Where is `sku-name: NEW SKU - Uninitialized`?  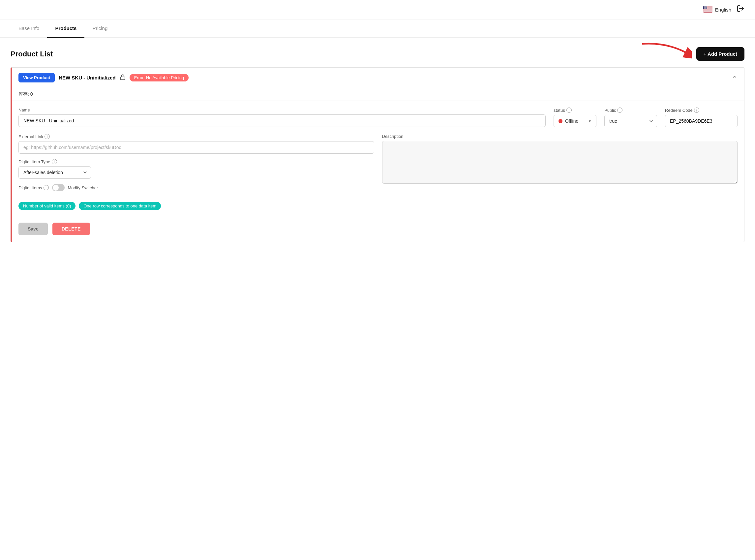 sku-name: NEW SKU - Uninitialized is located at coordinates (87, 78).